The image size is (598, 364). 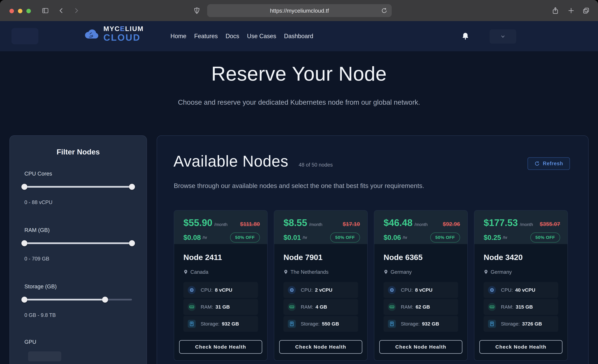 I want to click on spec-value: 315 GB, so click(x=524, y=307).